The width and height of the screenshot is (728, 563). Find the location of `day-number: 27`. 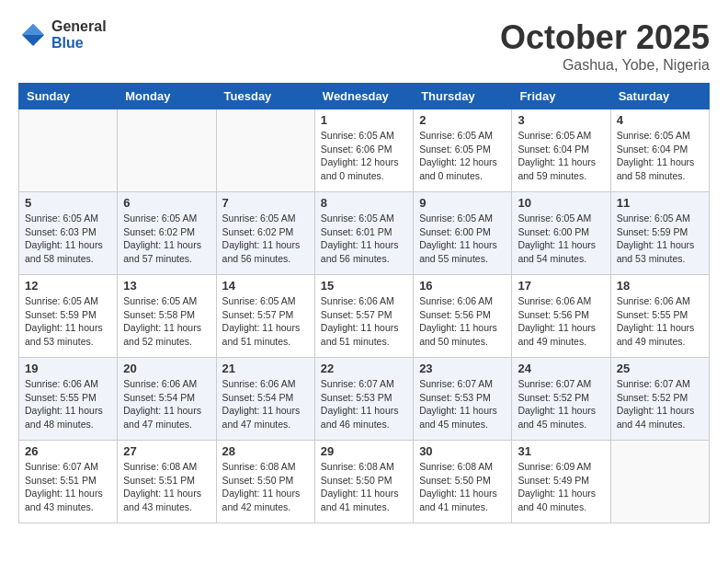

day-number: 27 is located at coordinates (166, 451).